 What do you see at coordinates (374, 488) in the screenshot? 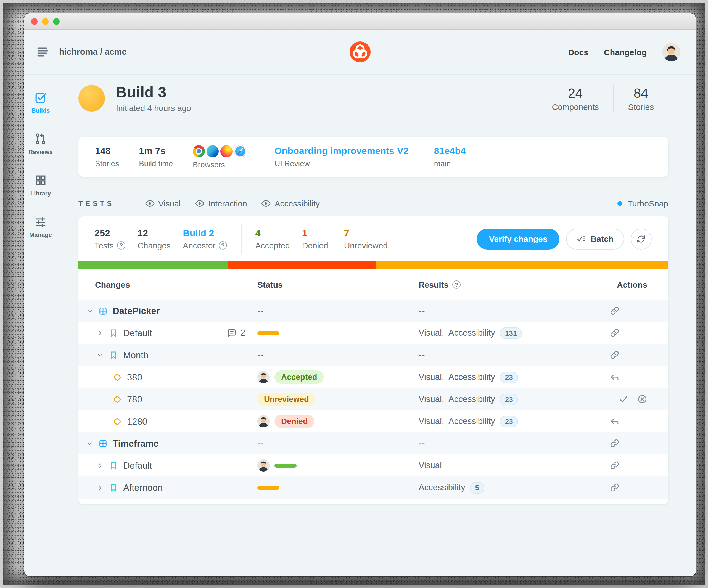
I see `table-row-afternoon: AfternoonAccessibility5` at bounding box center [374, 488].